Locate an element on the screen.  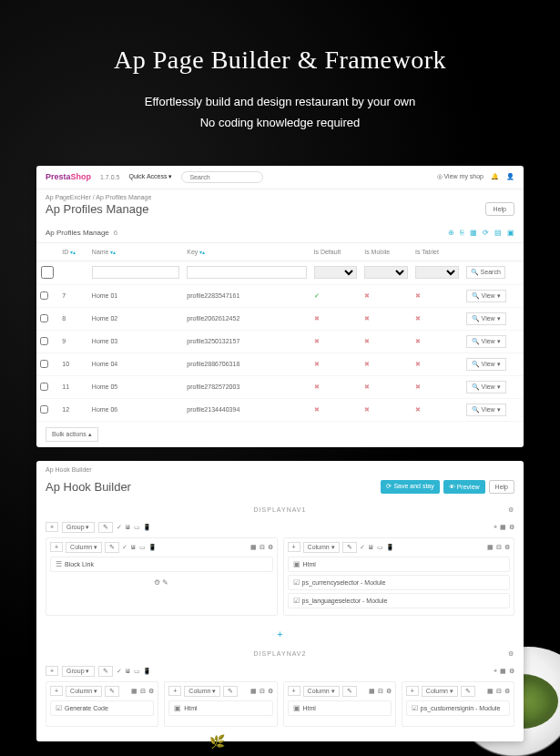
customer-signin-widget: ☑ps_customersignin - Module is located at coordinates (458, 709).